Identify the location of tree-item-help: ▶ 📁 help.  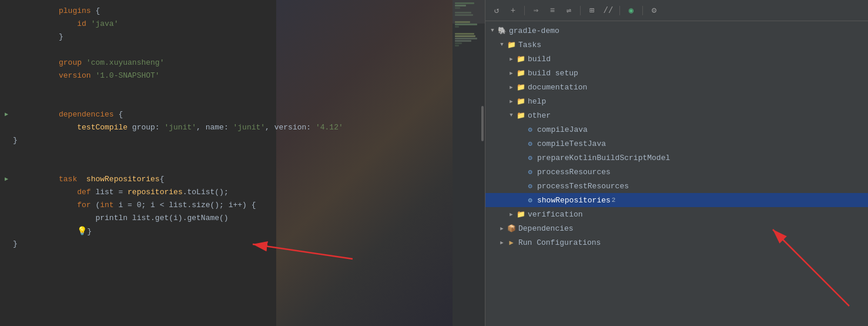
(677, 101).